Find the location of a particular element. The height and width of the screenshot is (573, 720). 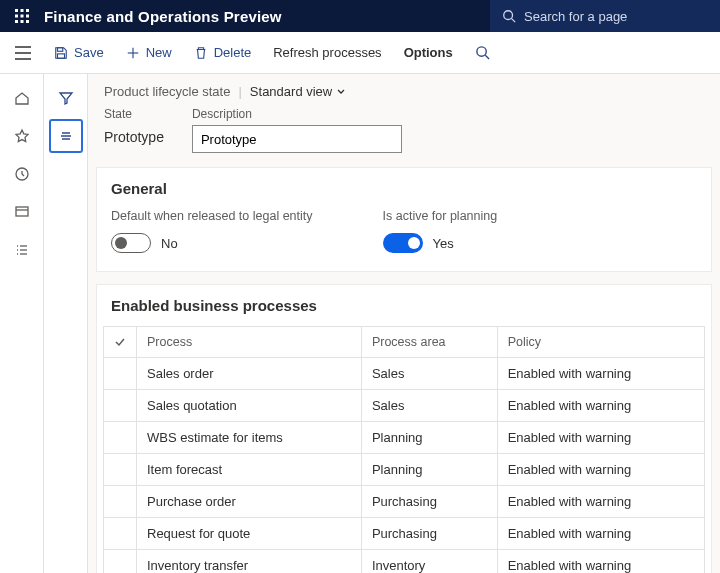

is-active-label: Is active for planning is located at coordinates (440, 216).